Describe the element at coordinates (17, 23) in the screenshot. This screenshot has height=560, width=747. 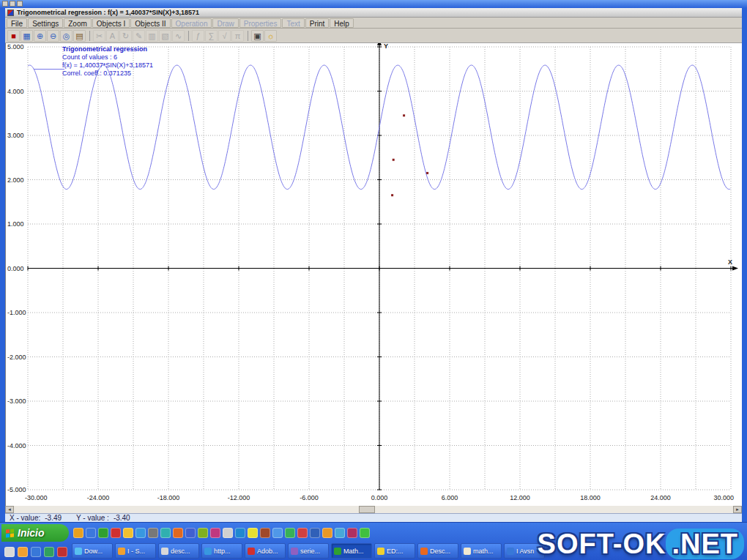
I see `menu-file: File` at that location.